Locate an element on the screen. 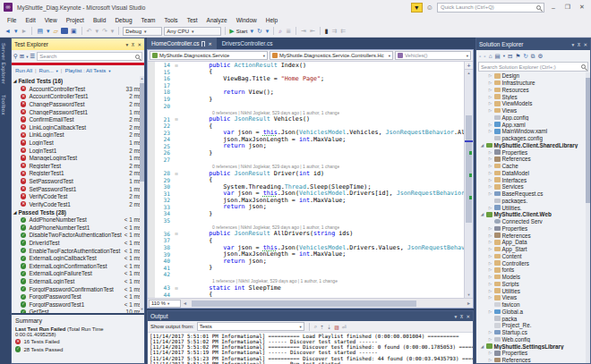 Image resolution: width=591 pixels, height=364 pixels. menu-item-test: Test is located at coordinates (193, 20).